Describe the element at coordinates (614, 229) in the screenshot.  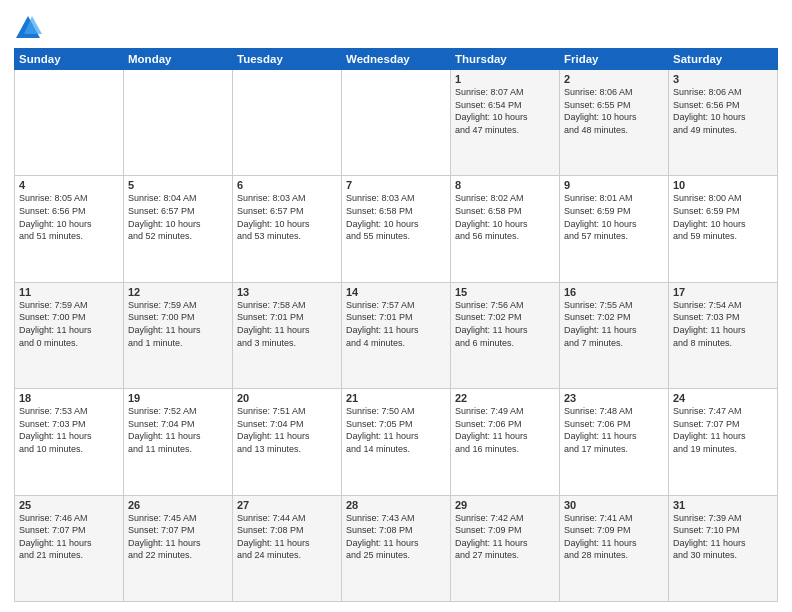
I see `calendar-cell: 9Sunrise: 8:01 AM Sunset: 6:59 PM Daylig…` at that location.